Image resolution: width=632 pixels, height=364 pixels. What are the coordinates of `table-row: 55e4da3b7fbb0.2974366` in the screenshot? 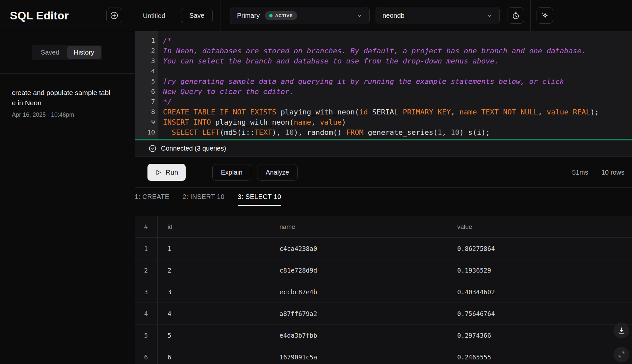 It's located at (383, 335).